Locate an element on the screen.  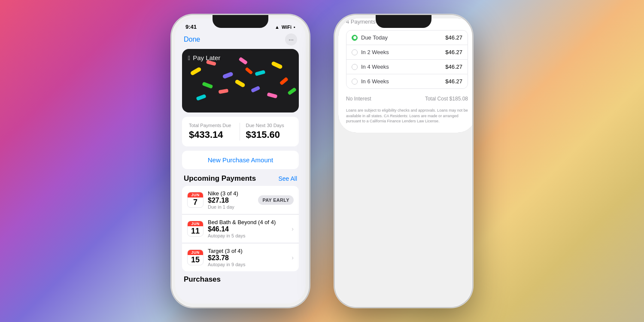
total-label: Total Payments Due is located at coordinates (212, 125).